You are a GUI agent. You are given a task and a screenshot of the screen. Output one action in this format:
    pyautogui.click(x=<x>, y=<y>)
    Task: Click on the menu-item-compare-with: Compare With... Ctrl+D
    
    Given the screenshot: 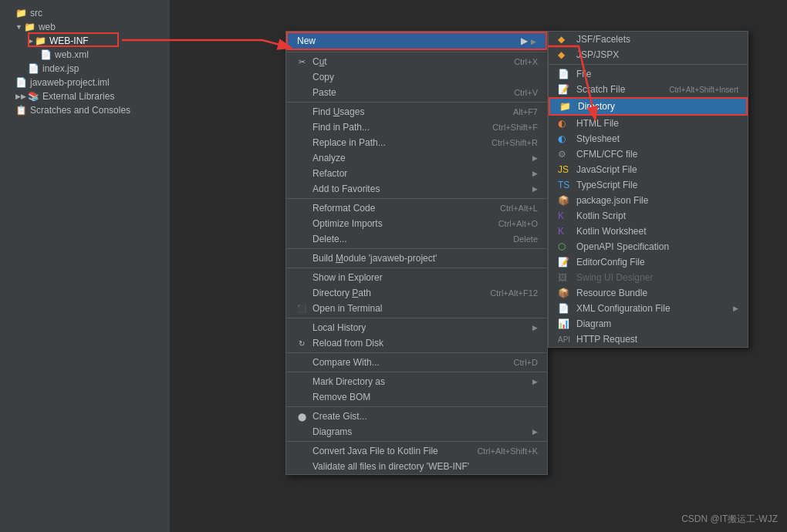 What is the action you would take?
    pyautogui.click(x=417, y=362)
    